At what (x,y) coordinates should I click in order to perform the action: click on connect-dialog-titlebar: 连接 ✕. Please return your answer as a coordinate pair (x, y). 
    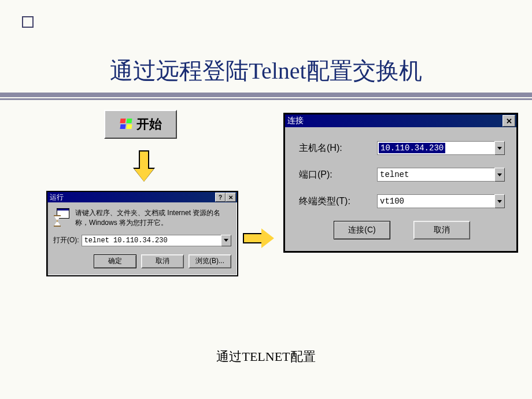
    Looking at the image, I should click on (401, 121).